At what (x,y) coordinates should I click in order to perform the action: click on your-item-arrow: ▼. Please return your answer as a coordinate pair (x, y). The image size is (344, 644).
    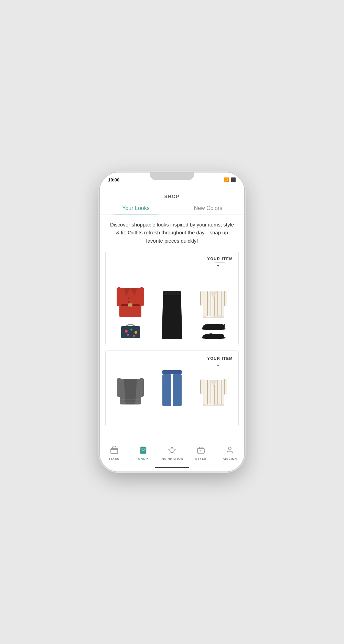
    Looking at the image, I should click on (213, 266).